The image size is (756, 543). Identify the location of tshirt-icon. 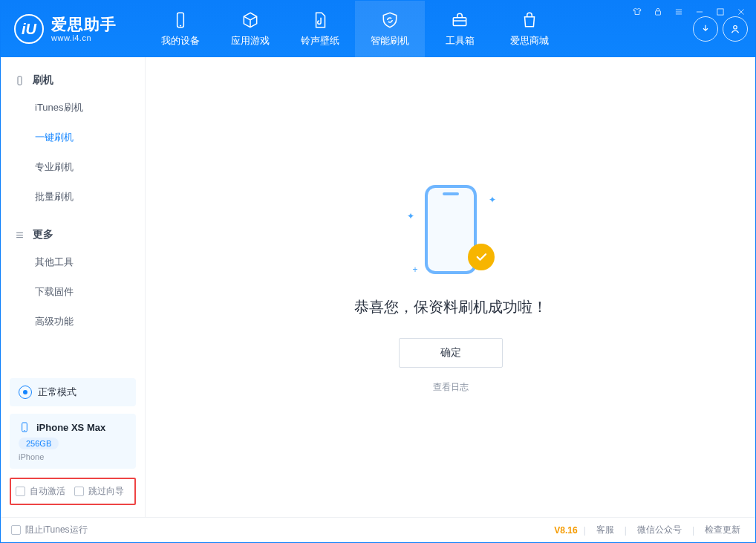
(637, 12).